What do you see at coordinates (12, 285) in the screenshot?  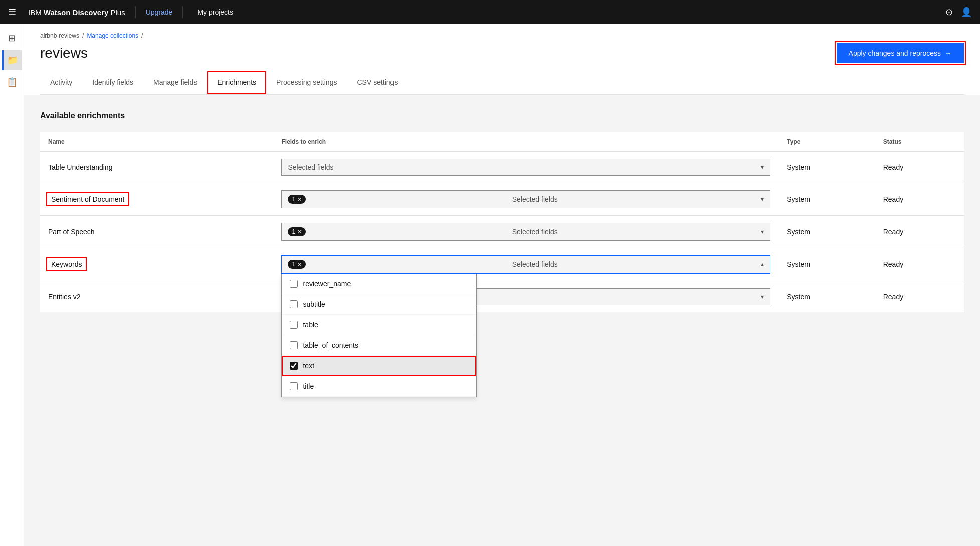 I see `sidebar: ⊞ 📁 📋` at bounding box center [12, 285].